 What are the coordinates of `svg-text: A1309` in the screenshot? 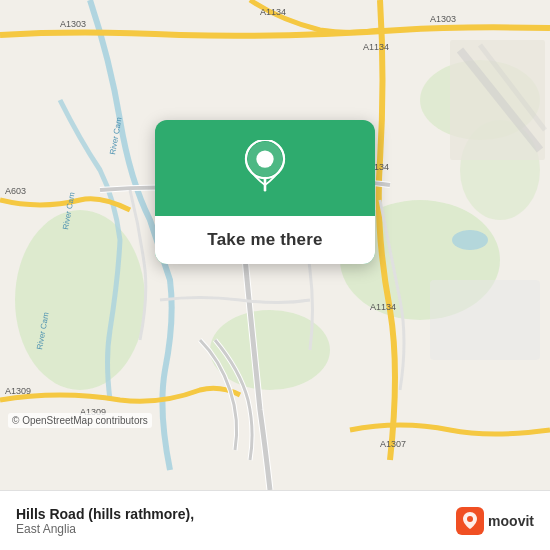 It's located at (18, 391).